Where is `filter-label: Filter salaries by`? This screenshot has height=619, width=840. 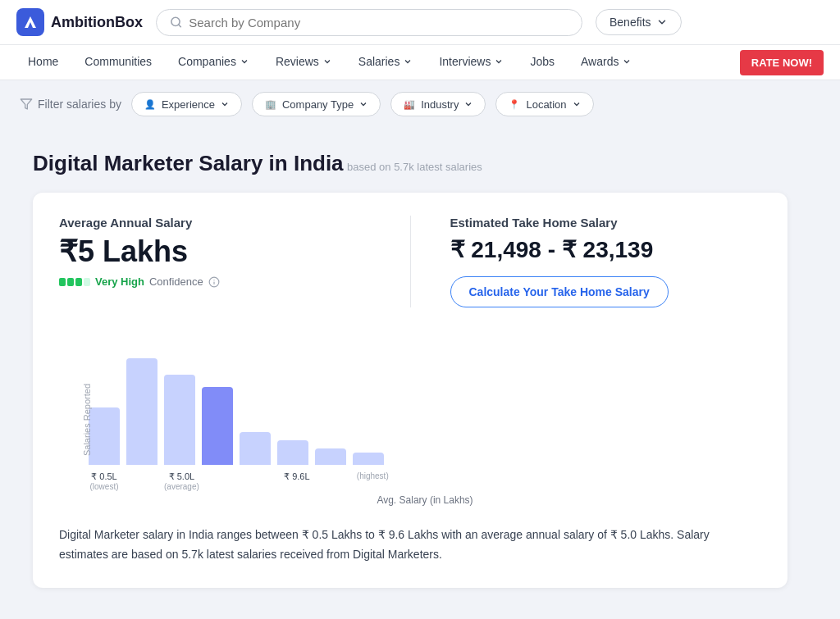
filter-label: Filter salaries by is located at coordinates (71, 104).